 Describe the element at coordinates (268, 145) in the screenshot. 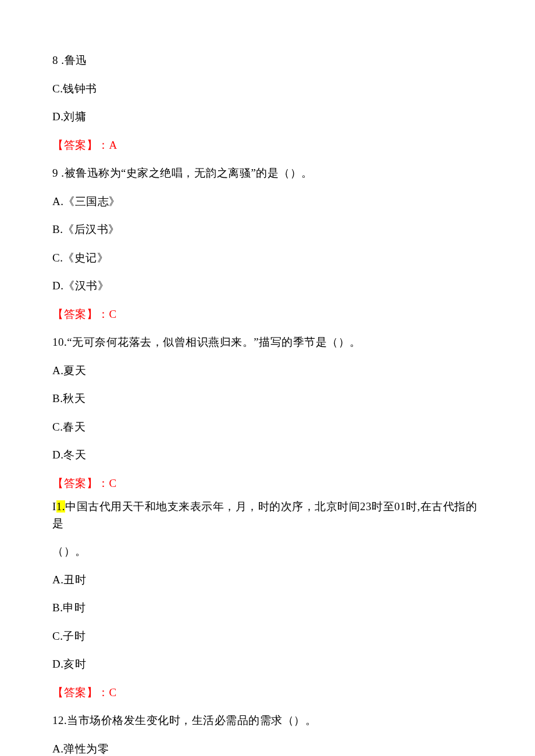

I see `q8-answer: 【答案】：A` at that location.